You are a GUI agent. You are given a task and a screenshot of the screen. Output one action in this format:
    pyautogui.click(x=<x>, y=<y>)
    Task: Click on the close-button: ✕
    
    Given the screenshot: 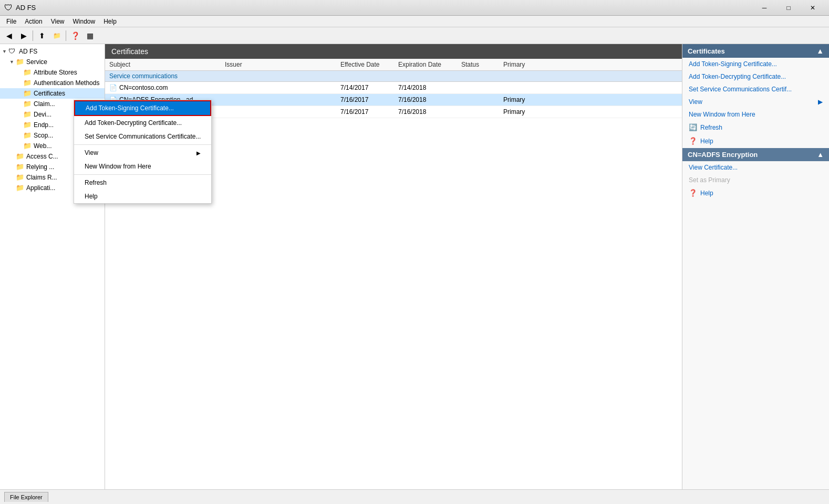 What is the action you would take?
    pyautogui.click(x=813, y=8)
    